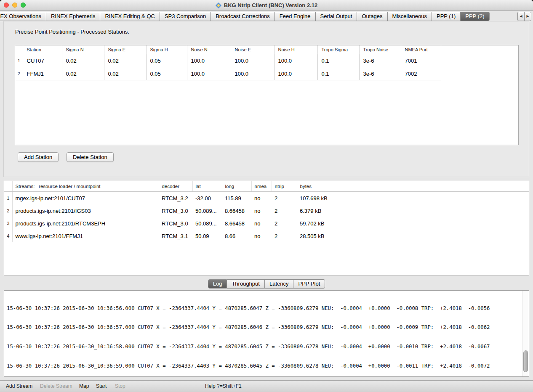  Describe the element at coordinates (309, 284) in the screenshot. I see `tab-ppp-plot: PPP Plot` at that location.